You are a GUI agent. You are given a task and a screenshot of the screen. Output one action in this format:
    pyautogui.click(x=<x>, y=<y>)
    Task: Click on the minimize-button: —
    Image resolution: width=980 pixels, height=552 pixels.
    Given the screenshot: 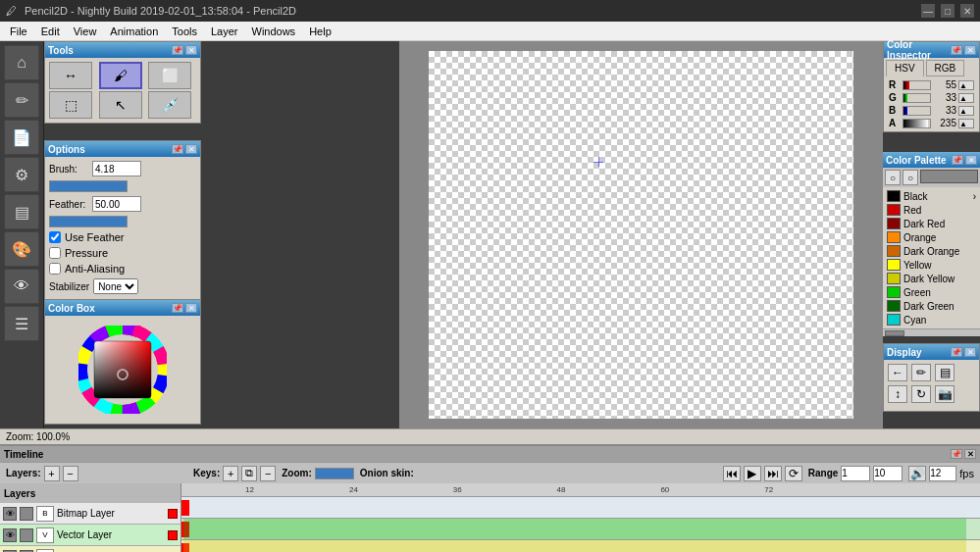 What is the action you would take?
    pyautogui.click(x=928, y=11)
    